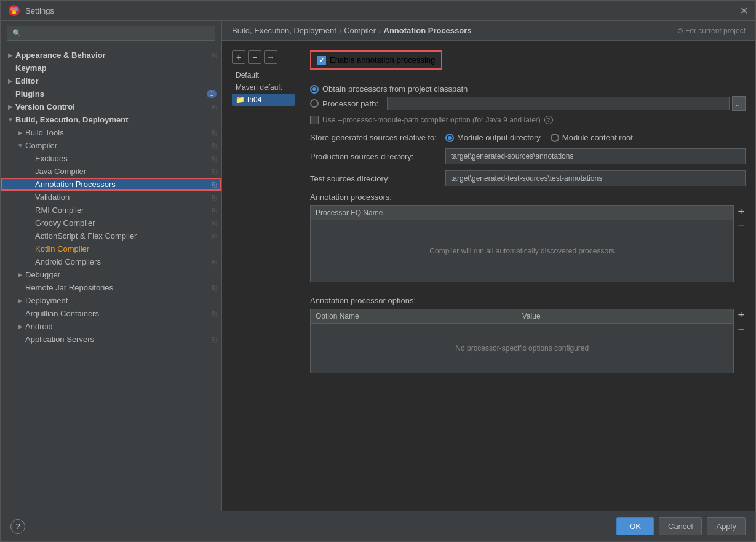 This screenshot has width=756, height=542. I want to click on cancel-button: Cancel, so click(680, 527).